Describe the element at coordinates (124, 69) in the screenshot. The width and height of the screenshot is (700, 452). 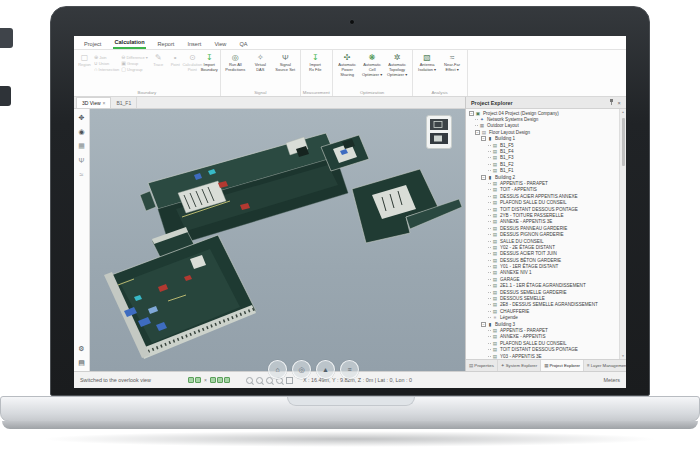
I see `mini-icon: ▢` at that location.